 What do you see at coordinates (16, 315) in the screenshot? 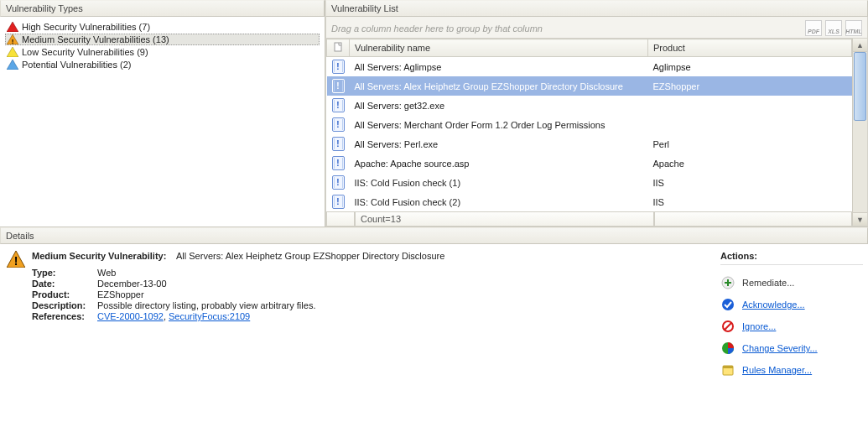
I see `severity-medium-large-icon: !` at bounding box center [16, 315].